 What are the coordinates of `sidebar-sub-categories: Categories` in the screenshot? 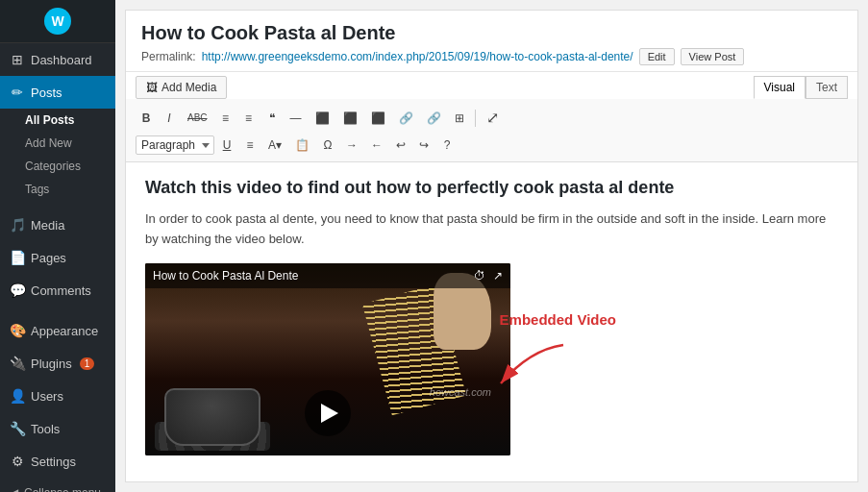 It's located at (58, 166).